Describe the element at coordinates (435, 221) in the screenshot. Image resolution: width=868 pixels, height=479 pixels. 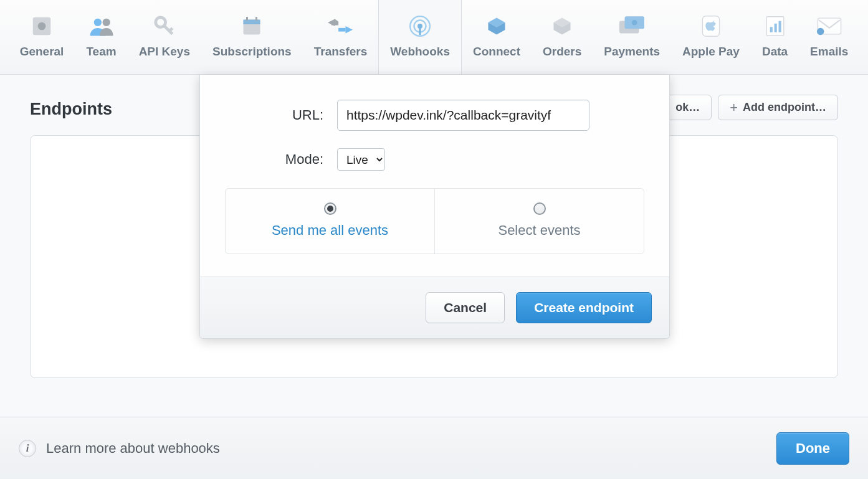
I see `event-mode-choice: Send me all events Select events` at that location.